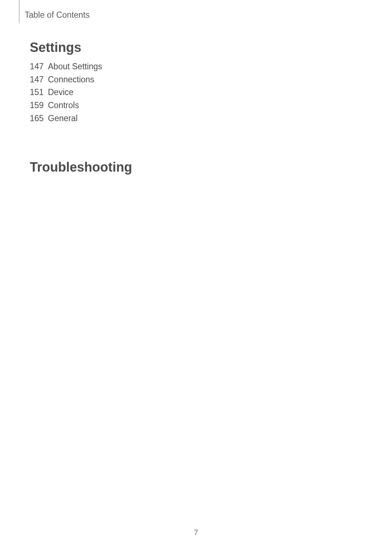 The image size is (392, 554). What do you see at coordinates (81, 119) in the screenshot?
I see `toc-entry: 165General` at bounding box center [81, 119].